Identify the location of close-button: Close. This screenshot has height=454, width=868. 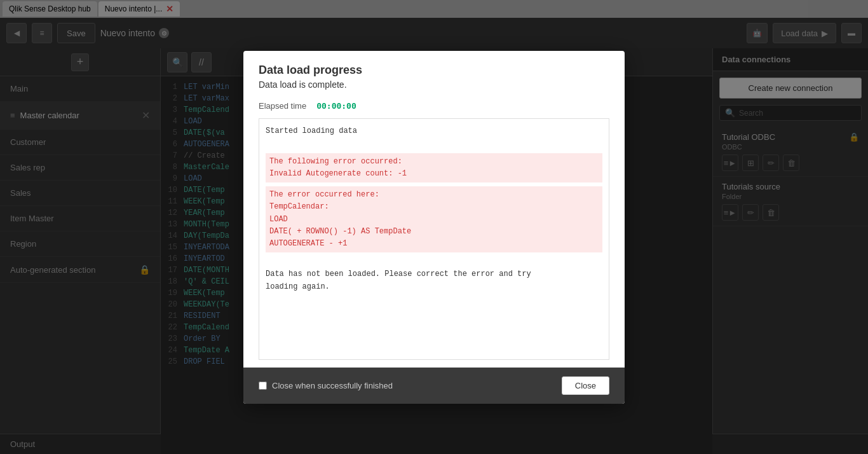
(586, 385).